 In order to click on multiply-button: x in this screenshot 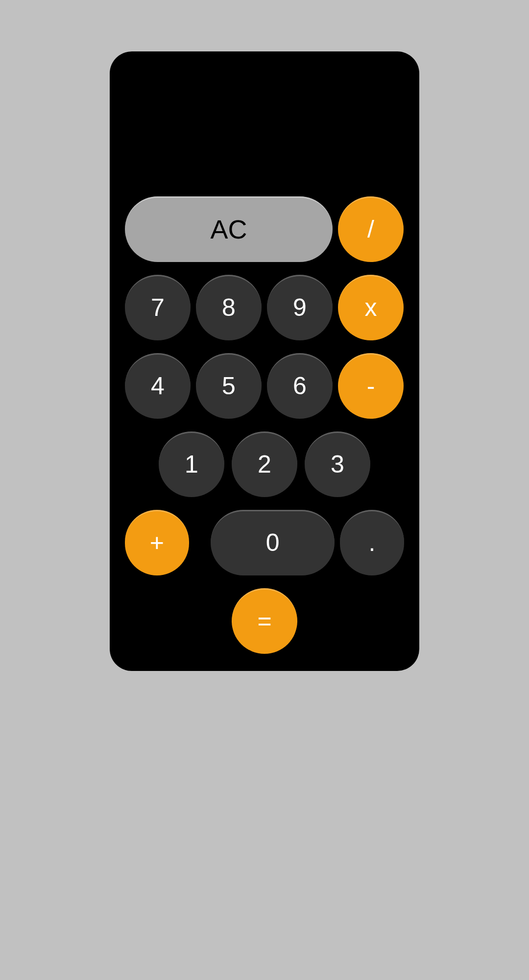, I will do `click(371, 308)`.